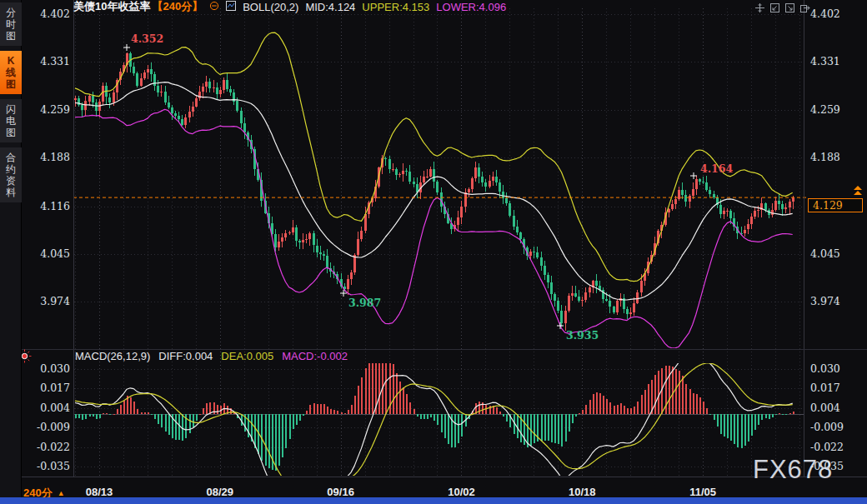 This screenshot has height=504, width=867. I want to click on chart-header: 美债10年收益率【240分】 BOLL(20,2) MID:4.124 UPPE…, so click(290, 7).